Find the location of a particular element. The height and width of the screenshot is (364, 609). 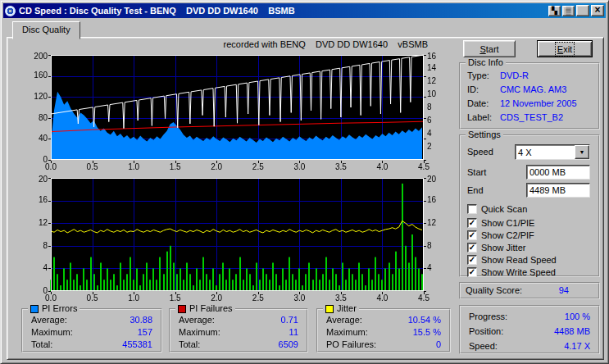

settings-group: Settings Speed 4 X ▼ Start End Quick Sca… is located at coordinates (529, 206).